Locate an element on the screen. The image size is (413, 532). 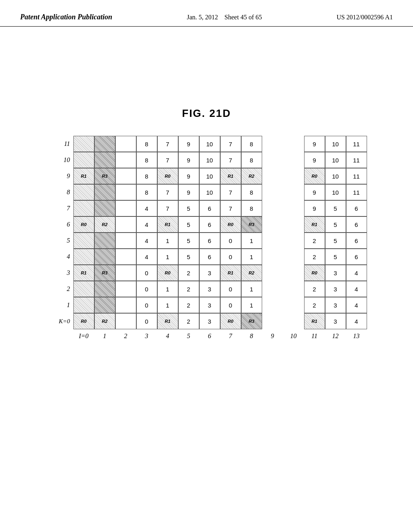
cell-1-4: 1 is located at coordinates (168, 305).